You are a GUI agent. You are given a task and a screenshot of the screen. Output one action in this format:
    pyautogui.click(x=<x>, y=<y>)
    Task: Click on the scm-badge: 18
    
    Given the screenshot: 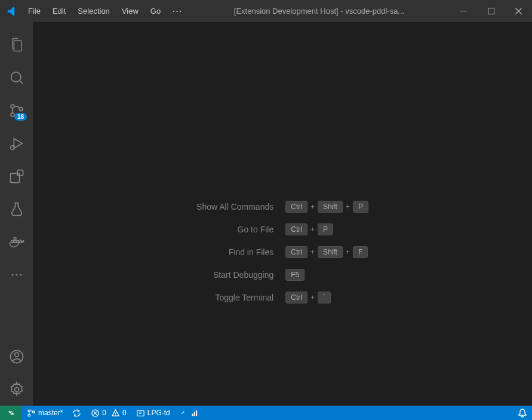 What is the action you would take?
    pyautogui.click(x=20, y=117)
    